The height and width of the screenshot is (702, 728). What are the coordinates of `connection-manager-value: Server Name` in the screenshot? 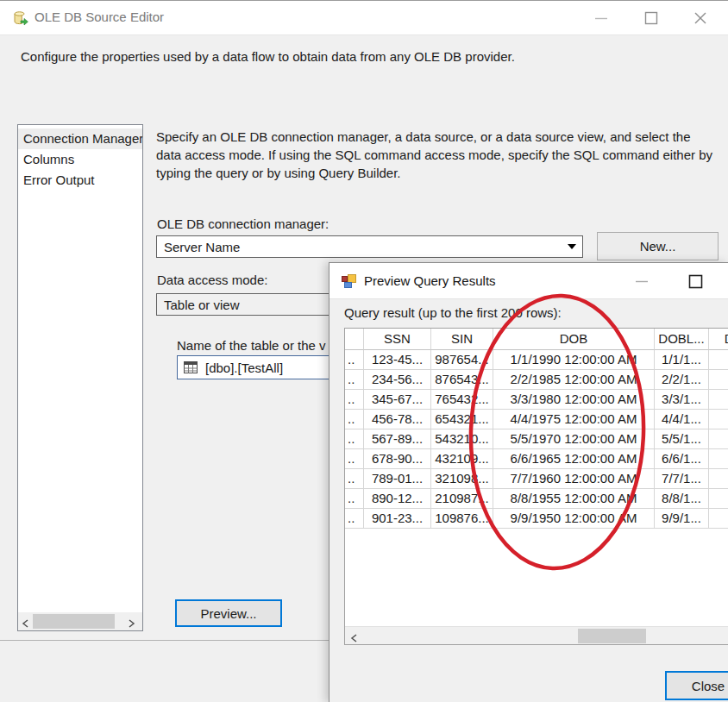 It's located at (202, 247).